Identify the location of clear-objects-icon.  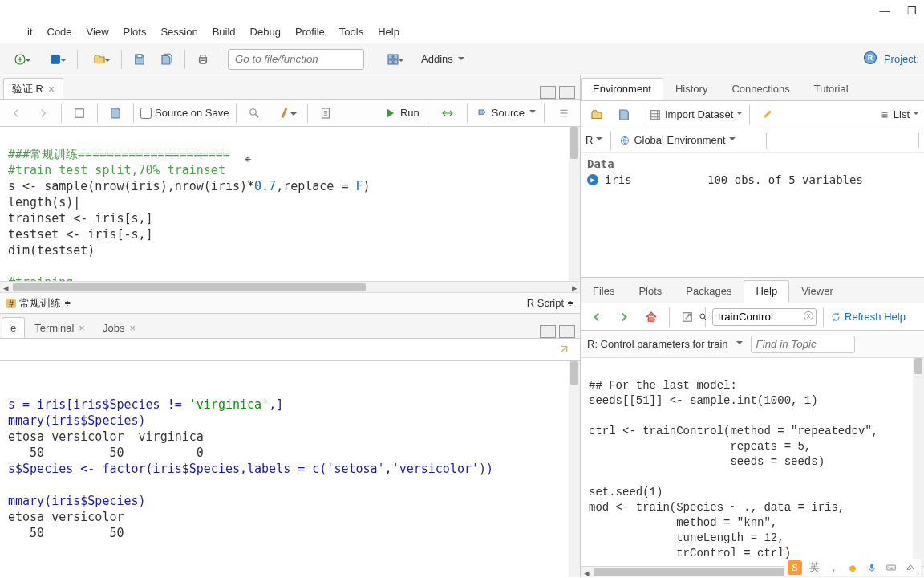
(768, 115).